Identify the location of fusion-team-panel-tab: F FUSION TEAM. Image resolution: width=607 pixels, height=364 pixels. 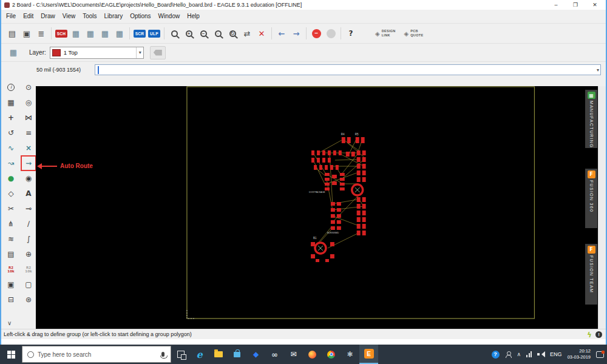
(591, 274).